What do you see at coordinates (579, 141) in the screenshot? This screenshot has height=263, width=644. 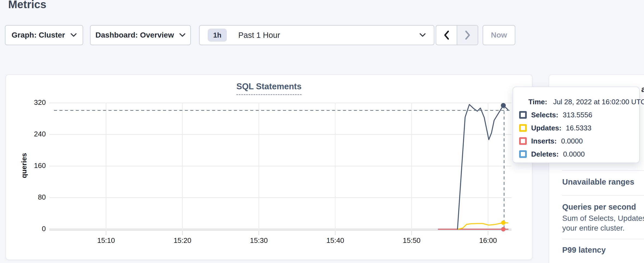 I see `tooltip-row-inserts: Inserts:0.0000` at bounding box center [579, 141].